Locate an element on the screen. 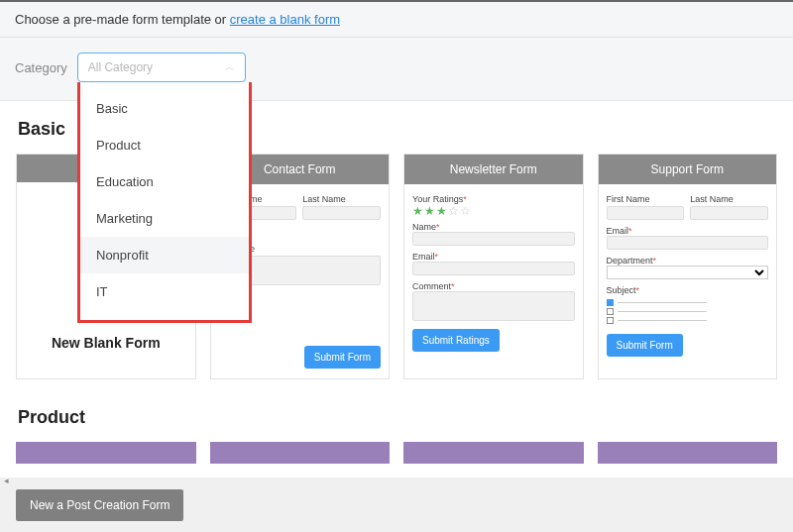  category-filter-row: Category All Category ︿ Basic Product Ed… is located at coordinates (396, 69).